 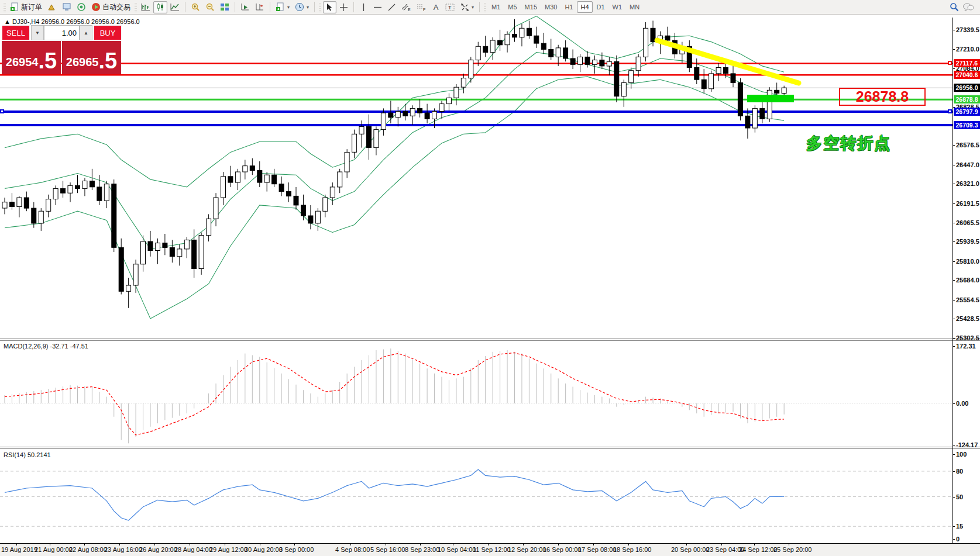 What do you see at coordinates (968, 145) in the screenshot?
I see `price-tick-label: 26576.5` at bounding box center [968, 145].